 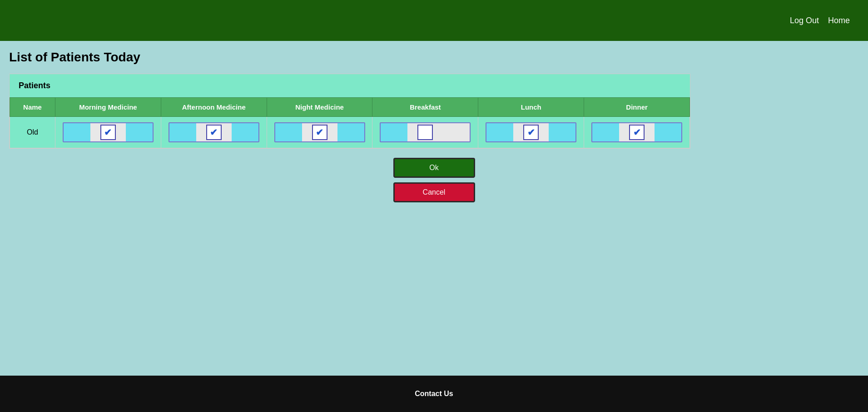 What do you see at coordinates (531, 133) in the screenshot?
I see `cell-lunch: ✔` at bounding box center [531, 133].